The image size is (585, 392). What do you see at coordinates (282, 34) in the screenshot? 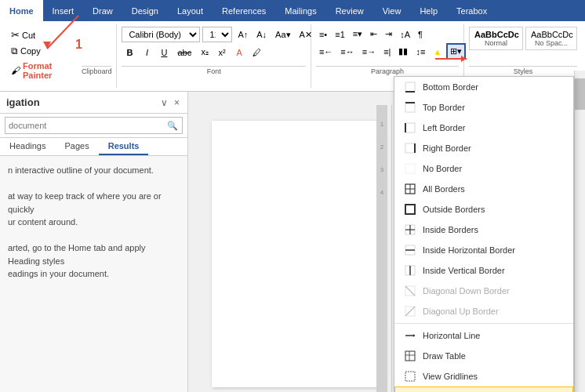
I see `change-case-button: Aa▾` at bounding box center [282, 34].